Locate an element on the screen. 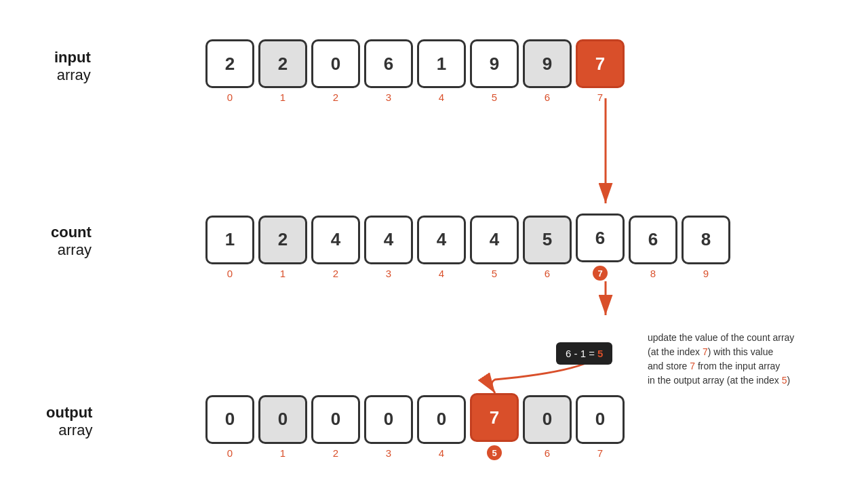 The height and width of the screenshot is (488, 868). output-cell-index-0: 0 is located at coordinates (230, 453).